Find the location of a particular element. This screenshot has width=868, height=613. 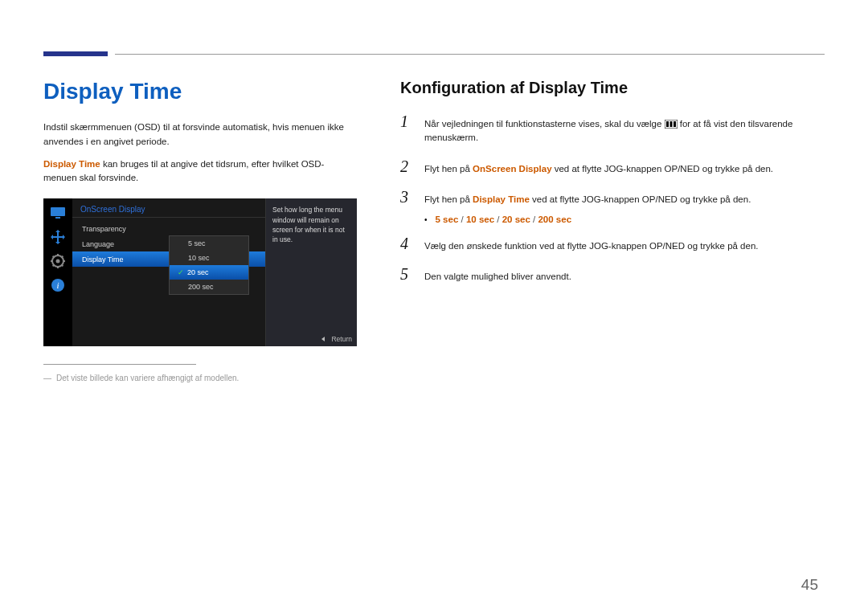

osd-sub-200sec: 200 sec is located at coordinates (209, 287).